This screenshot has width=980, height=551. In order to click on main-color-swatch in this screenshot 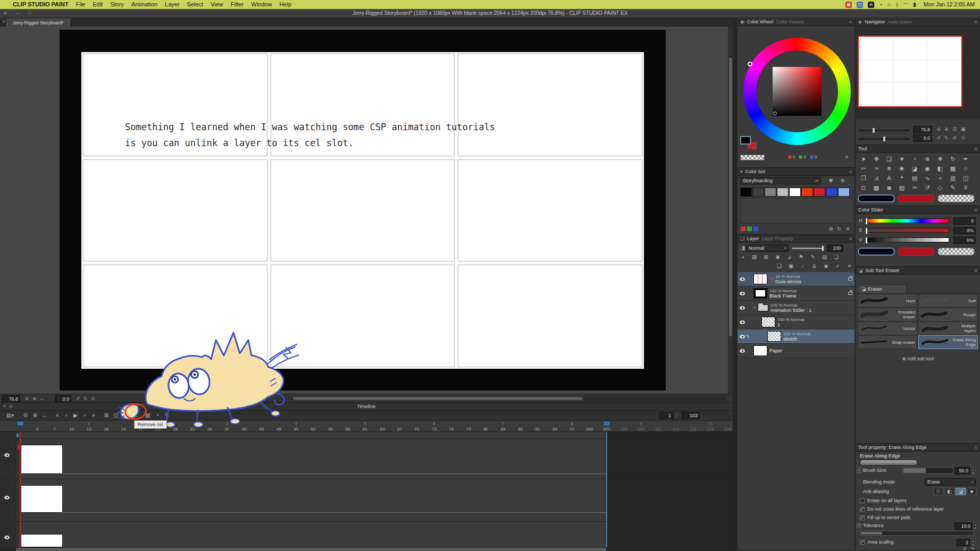, I will do `click(746, 140)`.